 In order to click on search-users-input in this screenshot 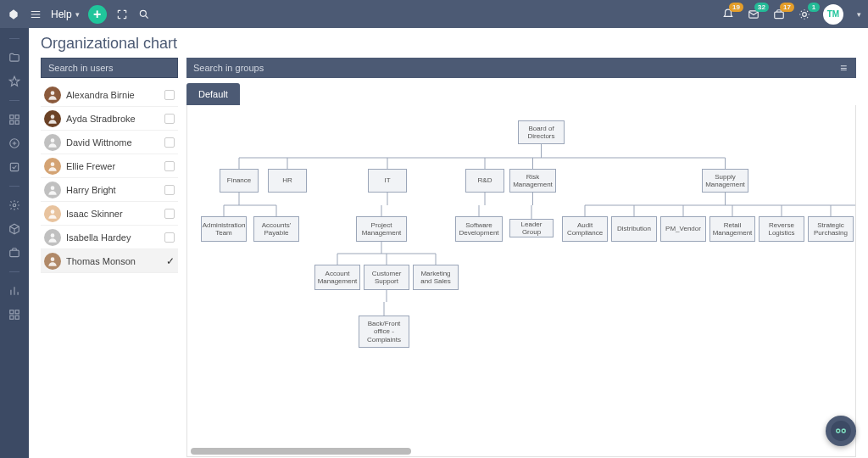, I will do `click(109, 68)`.